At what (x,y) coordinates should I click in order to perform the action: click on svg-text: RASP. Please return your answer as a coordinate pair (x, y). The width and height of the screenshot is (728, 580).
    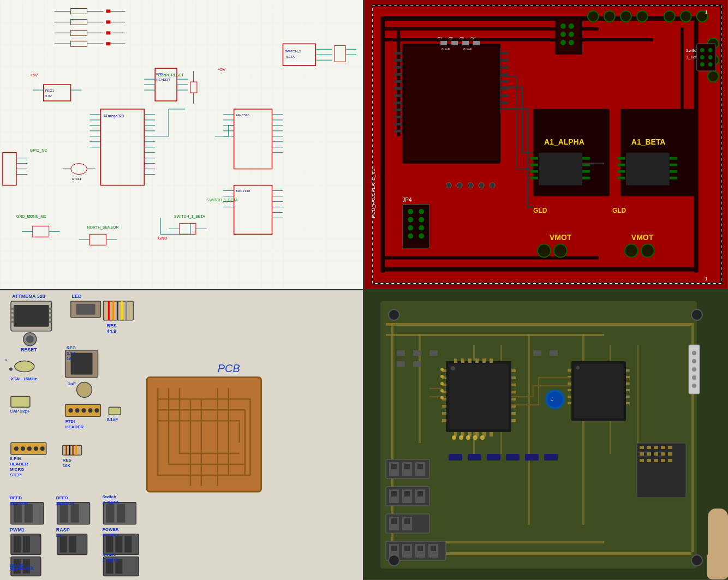
    Looking at the image, I should click on (63, 529).